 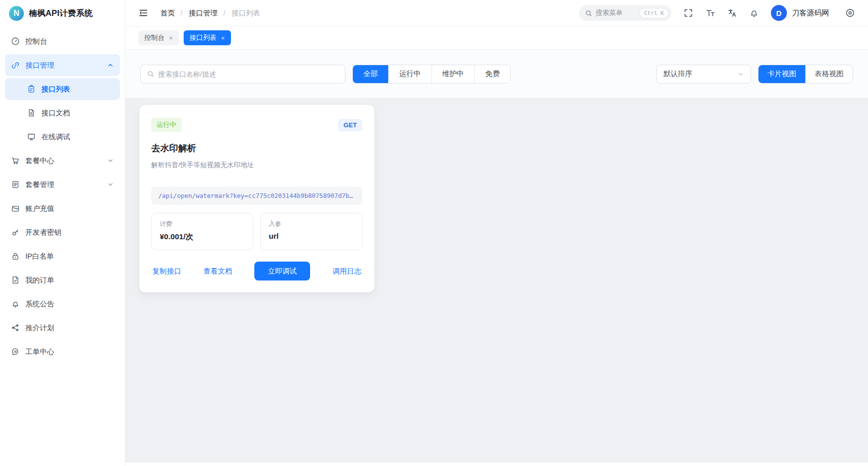 What do you see at coordinates (616, 13) in the screenshot?
I see `menu-search-placeholder: 搜索菜单` at bounding box center [616, 13].